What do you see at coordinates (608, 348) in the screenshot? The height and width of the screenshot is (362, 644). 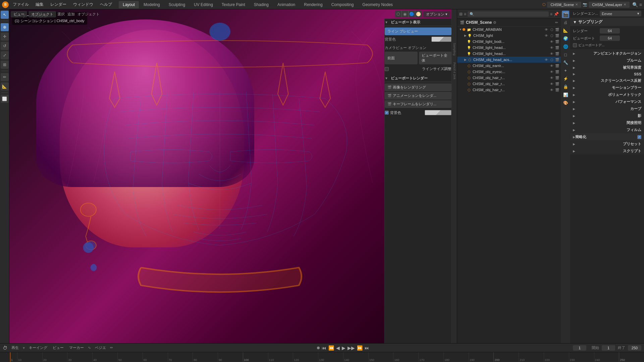 I see `start-frame-input` at bounding box center [608, 348].